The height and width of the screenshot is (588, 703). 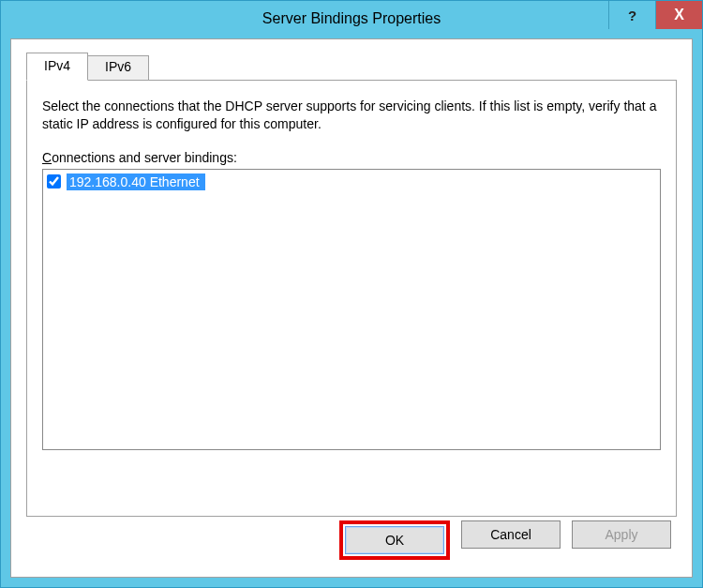 What do you see at coordinates (352, 19) in the screenshot?
I see `titlebar: Server Bindings Properties ? X` at bounding box center [352, 19].